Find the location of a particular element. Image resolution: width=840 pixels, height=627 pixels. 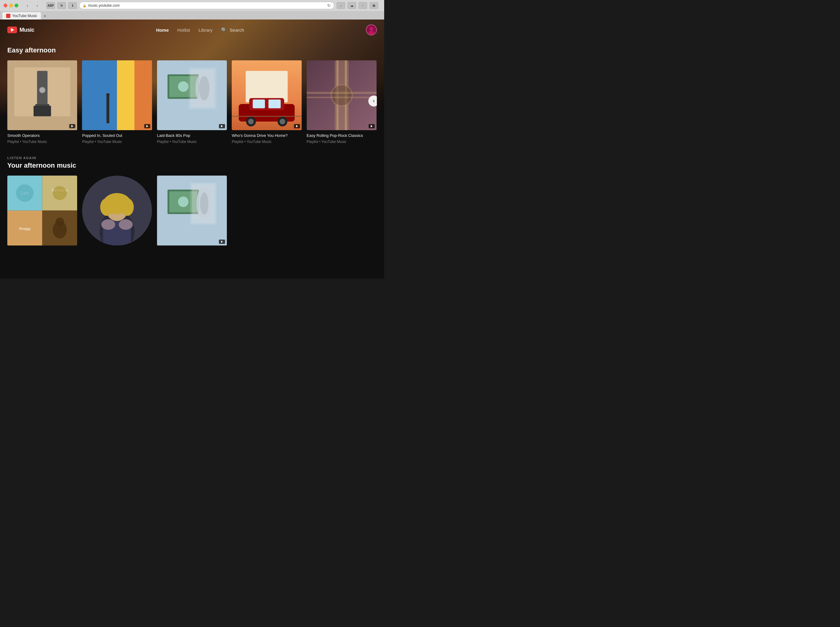

logo-text: Music is located at coordinates (27, 30).